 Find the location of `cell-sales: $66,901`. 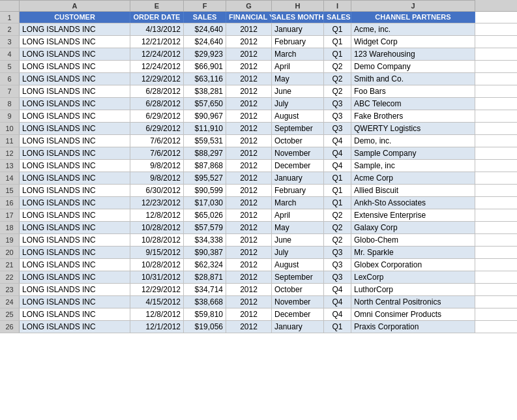

cell-sales: $66,901 is located at coordinates (205, 67).